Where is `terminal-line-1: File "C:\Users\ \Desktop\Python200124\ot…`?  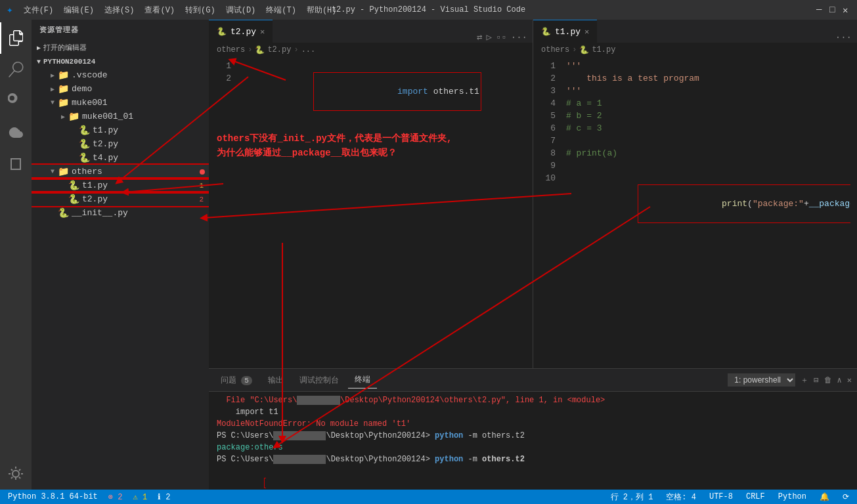
terminal-line-1: File "C:\Users\ \Desktop\Python200124\ot… is located at coordinates (533, 400).